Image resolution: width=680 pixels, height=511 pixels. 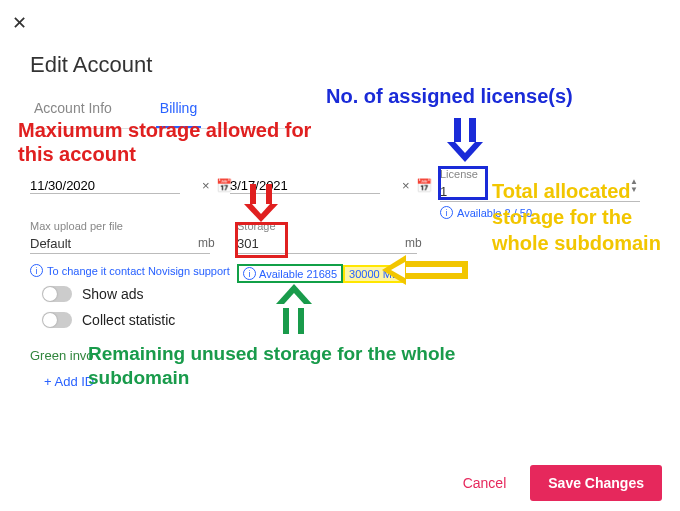 What do you see at coordinates (450, 96) in the screenshot?
I see `annotation-text-blue: No. of assigned license(s)` at bounding box center [450, 96].